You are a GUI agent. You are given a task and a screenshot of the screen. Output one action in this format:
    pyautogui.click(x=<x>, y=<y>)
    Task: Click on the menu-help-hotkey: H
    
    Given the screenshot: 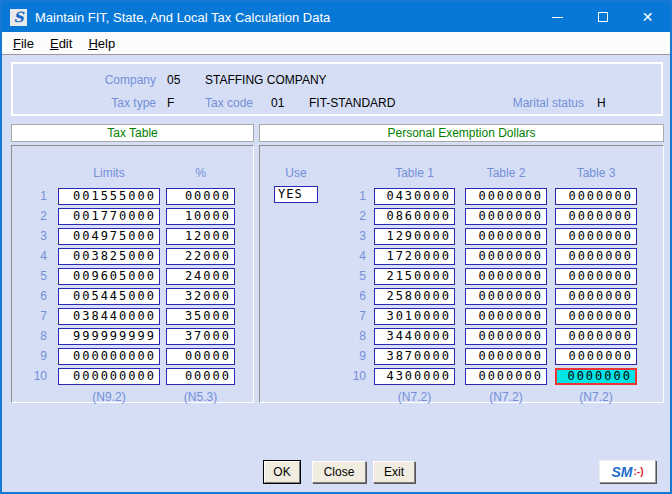 What is the action you would take?
    pyautogui.click(x=92, y=44)
    